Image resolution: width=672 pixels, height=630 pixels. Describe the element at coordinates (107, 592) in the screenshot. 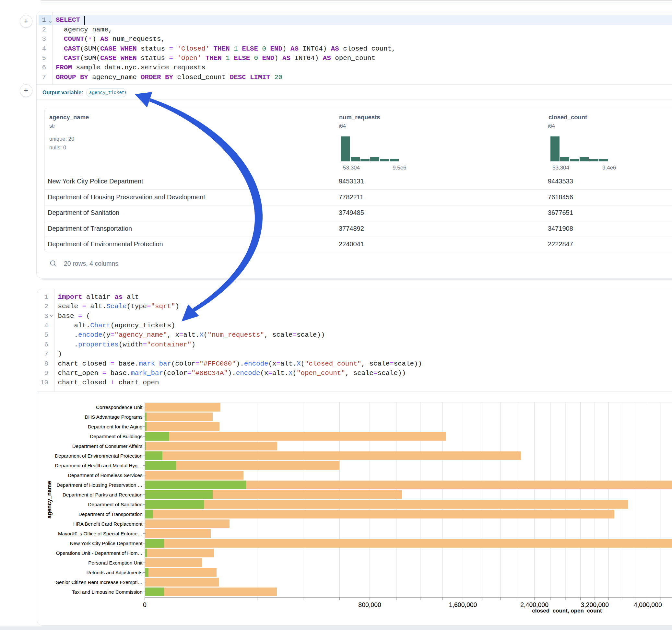

I see `svg-text: Taxi and Limousine Commission` at that location.